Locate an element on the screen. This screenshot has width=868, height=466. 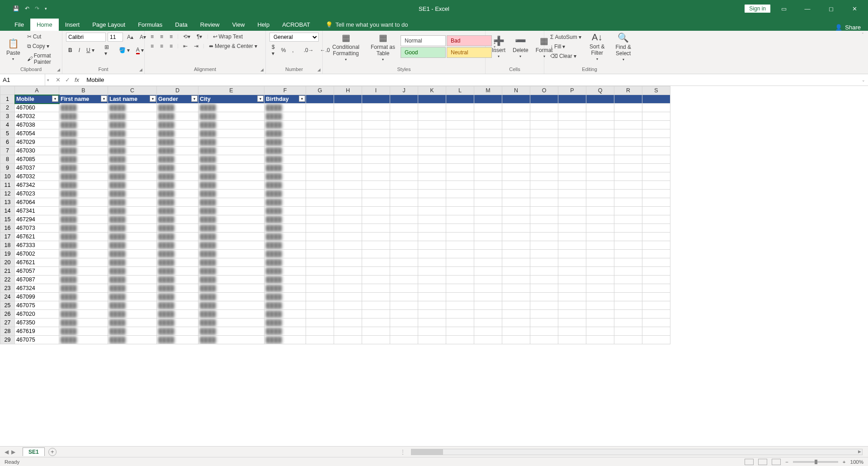
tab-file: File is located at coordinates (19, 24).